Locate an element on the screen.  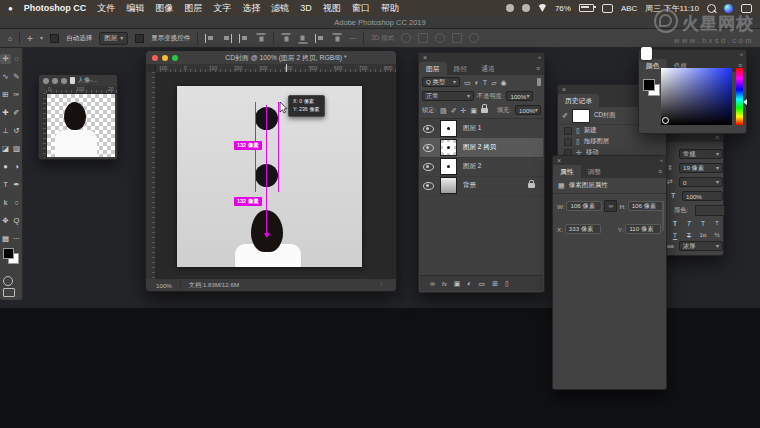
link-wh-icon: ∞ is located at coordinates (610, 206).